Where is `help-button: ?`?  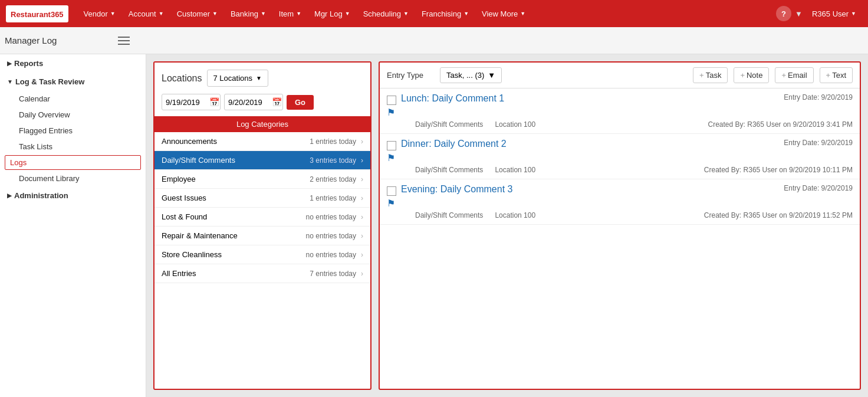 help-button: ? is located at coordinates (784, 14).